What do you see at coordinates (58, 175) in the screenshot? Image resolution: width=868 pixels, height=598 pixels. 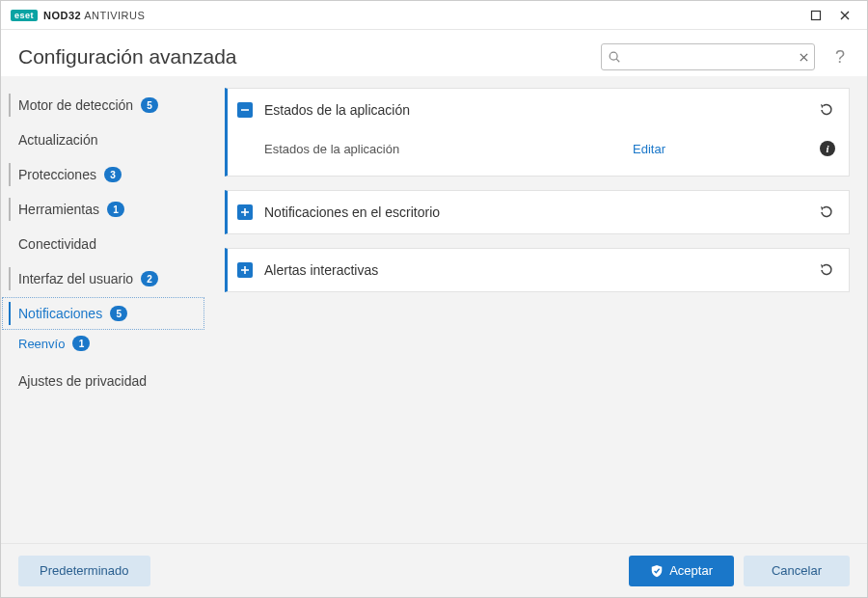 I see `sidebar-item-label: Protecciones` at bounding box center [58, 175].